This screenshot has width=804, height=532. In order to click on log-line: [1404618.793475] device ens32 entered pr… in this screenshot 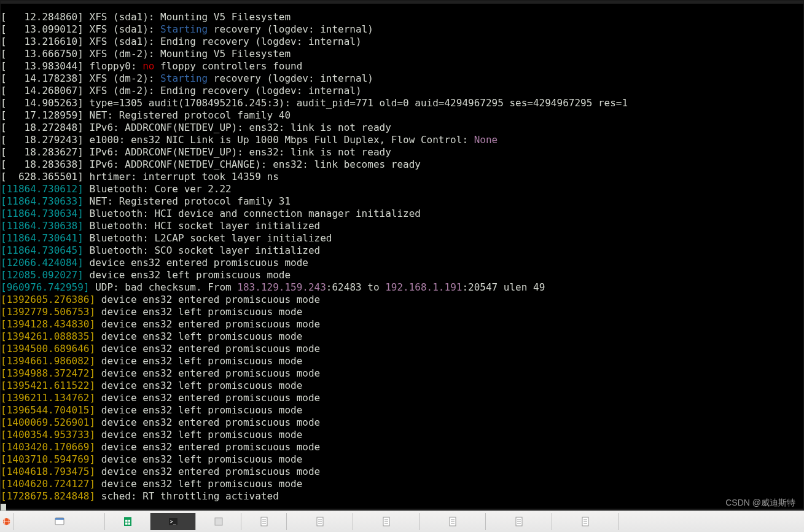, I will do `click(402, 472)`.